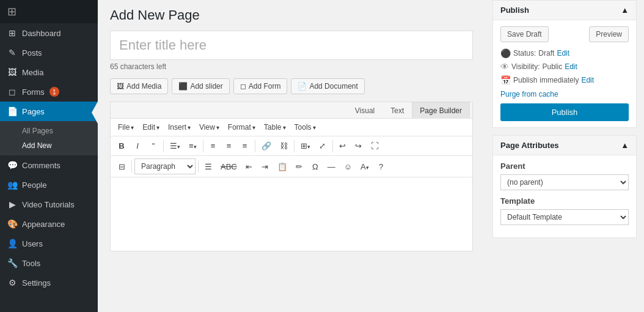  Describe the element at coordinates (299, 166) in the screenshot. I see `clear-format-button: ✏` at that location.